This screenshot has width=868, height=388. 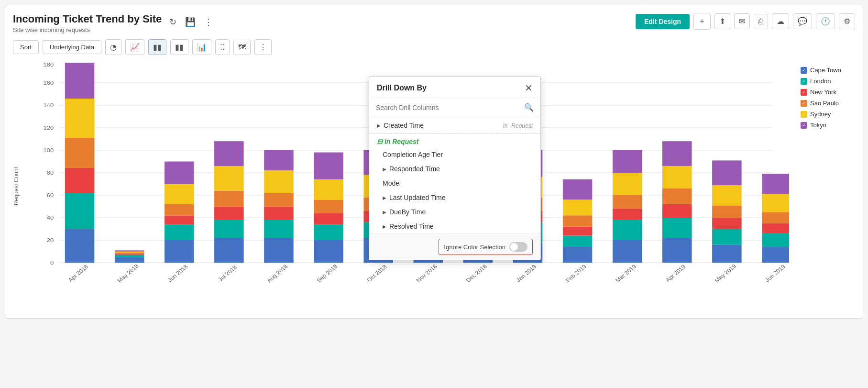 What do you see at coordinates (626, 273) in the screenshot?
I see `svg-text: Mar 2019` at bounding box center [626, 273].